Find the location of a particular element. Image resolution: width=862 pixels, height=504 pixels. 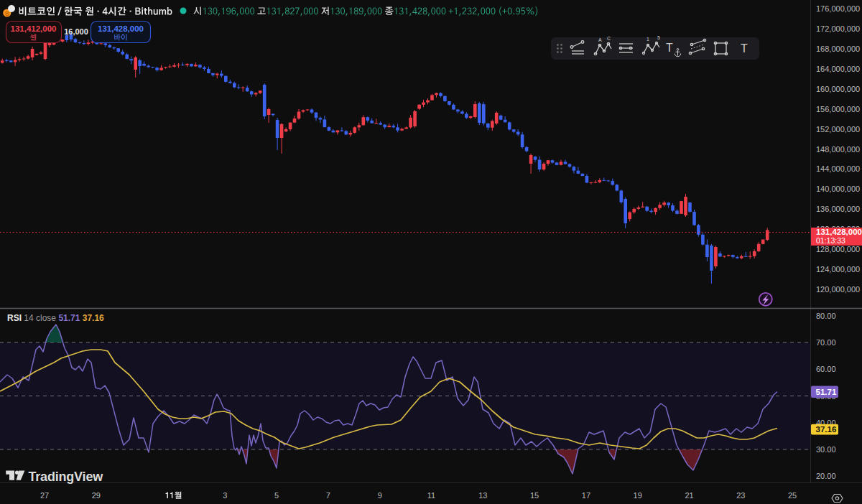

svg-text: 164,000,000 is located at coordinates (838, 69).